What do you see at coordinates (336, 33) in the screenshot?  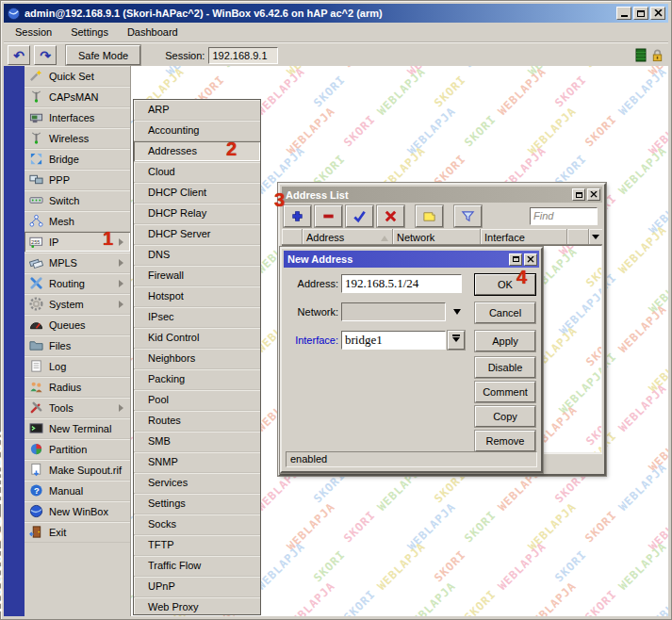 I see `menu-bar: SessionSettingsDashboard` at bounding box center [336, 33].